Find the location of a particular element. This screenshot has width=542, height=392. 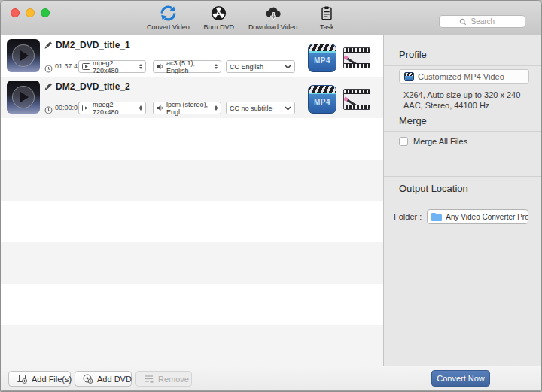

toolbar-item-label: Download Video is located at coordinates (273, 27).